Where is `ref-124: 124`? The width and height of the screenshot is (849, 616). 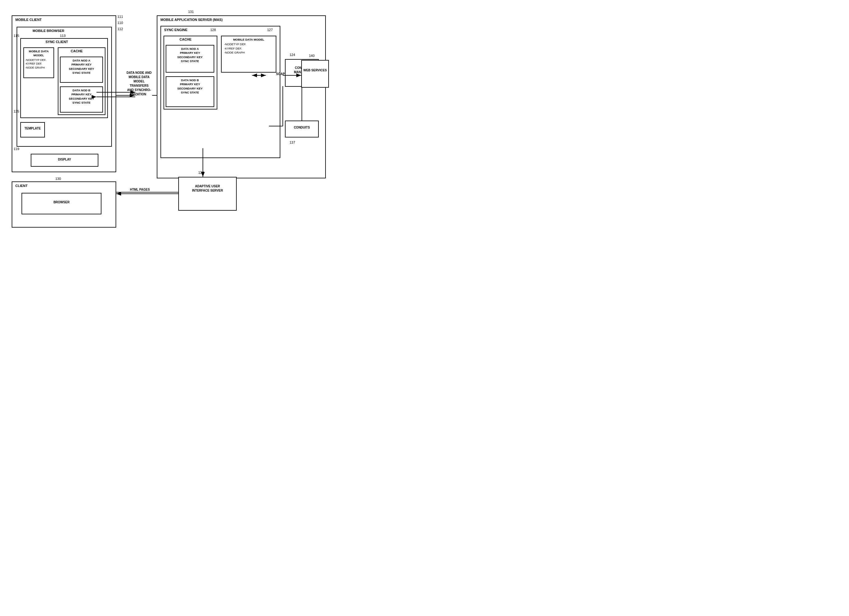 ref-124: 124 is located at coordinates (292, 55).